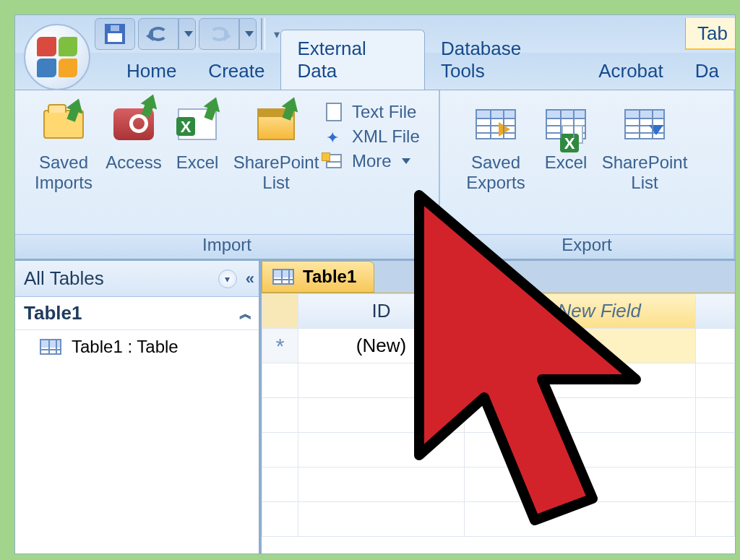  What do you see at coordinates (64, 173) in the screenshot?
I see `label: Saved Imports` at bounding box center [64, 173].